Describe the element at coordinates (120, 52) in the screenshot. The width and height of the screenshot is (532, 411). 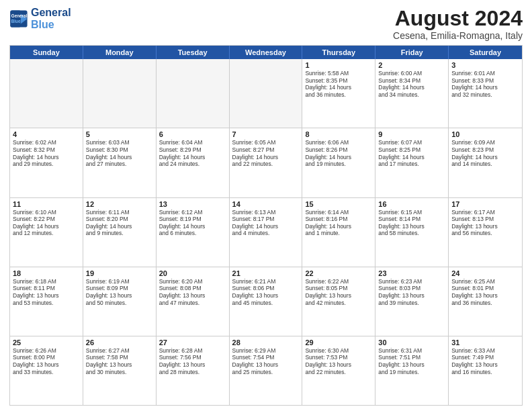
I see `weekday-header: Monday` at that location.